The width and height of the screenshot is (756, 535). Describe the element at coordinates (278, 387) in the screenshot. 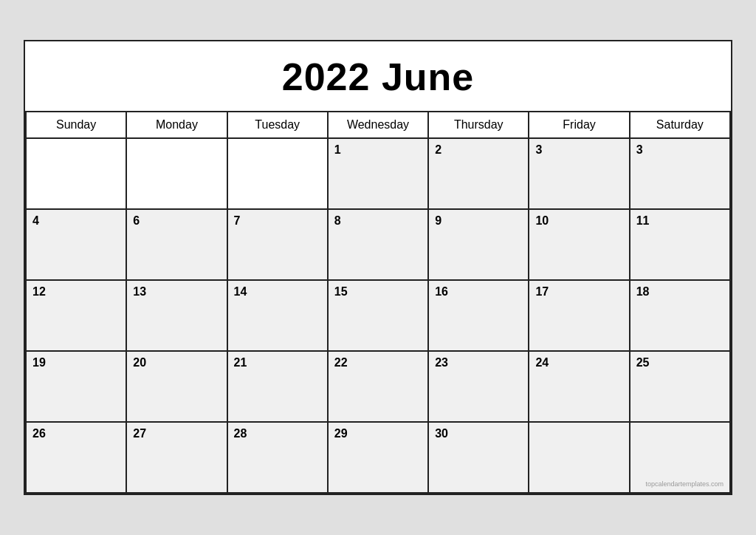

I see `day-cell: 21` at that location.